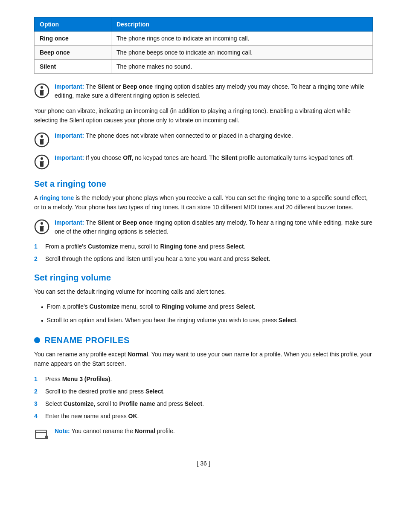 Image resolution: width=407 pixels, height=532 pixels. Describe the element at coordinates (204, 116) in the screenshot. I see `body-paragraph-1: Your phone can vibrate, indicating an in…` at that location.